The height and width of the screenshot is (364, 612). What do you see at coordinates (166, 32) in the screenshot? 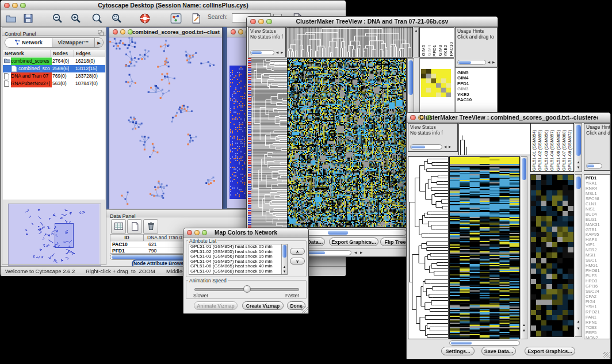
I see `network-window-title-bar: combined_scores_good.txt--cluste...` at bounding box center [166, 32].